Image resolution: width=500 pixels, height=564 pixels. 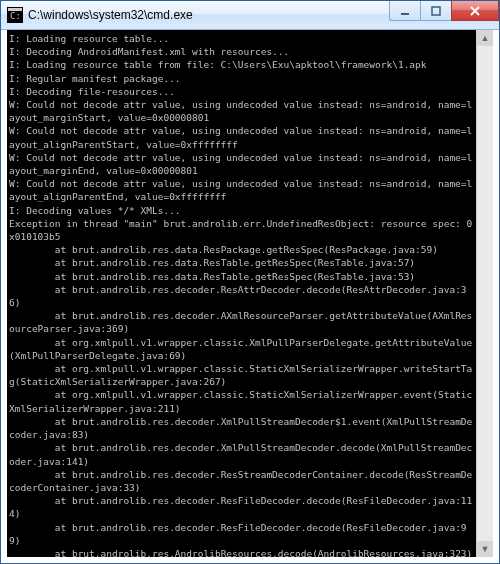 What do you see at coordinates (484, 294) in the screenshot?
I see `vertical-scrollbar: ▲ ▼` at bounding box center [484, 294].